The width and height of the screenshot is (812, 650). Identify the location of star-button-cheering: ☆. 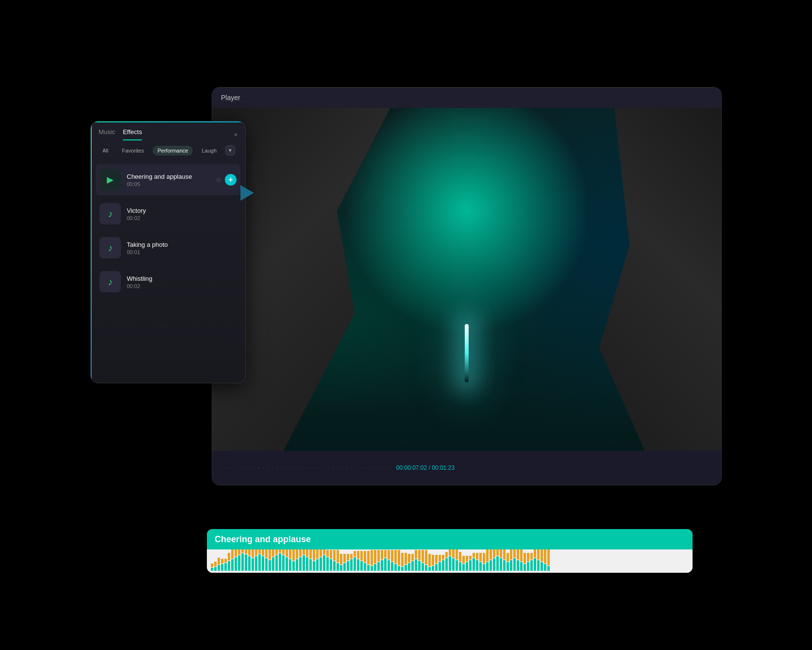
(219, 180).